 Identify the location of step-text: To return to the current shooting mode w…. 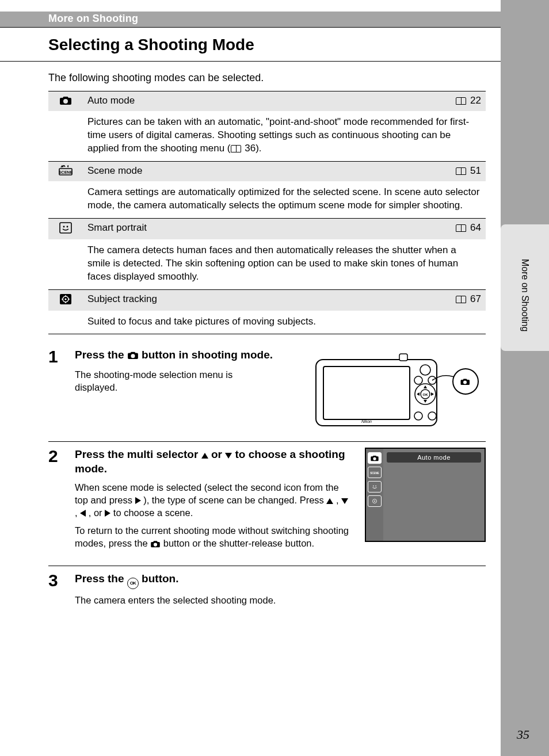
(212, 537).